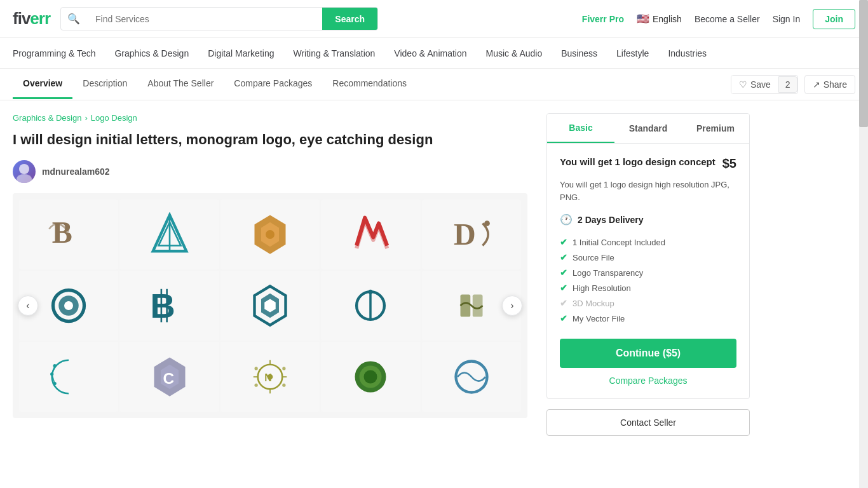 Image resolution: width=868 pixels, height=488 pixels. I want to click on gallery-item-1: B, so click(69, 234).